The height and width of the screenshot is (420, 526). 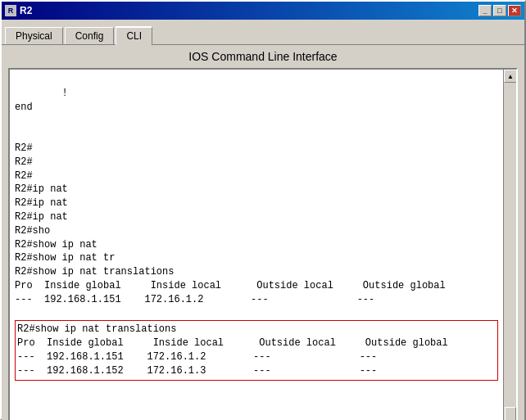 I want to click on tab-physical: Physical, so click(x=34, y=36).